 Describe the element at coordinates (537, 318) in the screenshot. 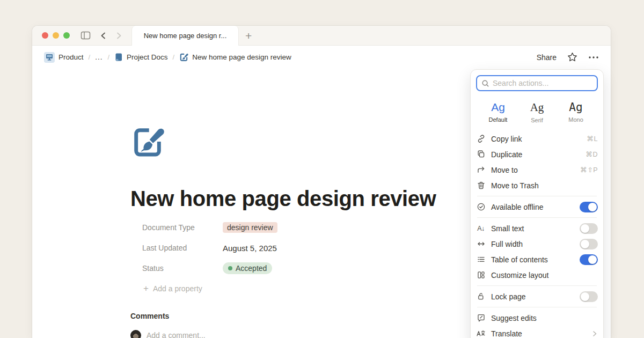

I see `menu-item-suggest-edits: Suggest edits` at that location.